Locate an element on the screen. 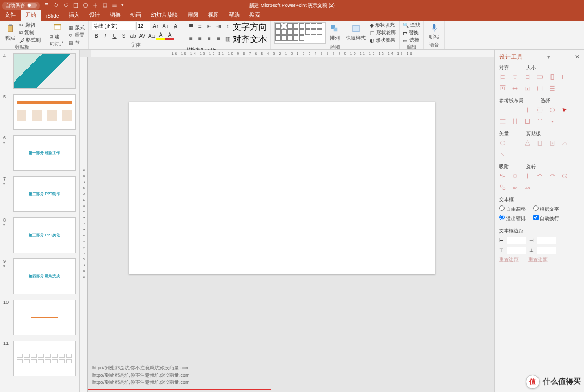  pointer-icon is located at coordinates (565, 110).